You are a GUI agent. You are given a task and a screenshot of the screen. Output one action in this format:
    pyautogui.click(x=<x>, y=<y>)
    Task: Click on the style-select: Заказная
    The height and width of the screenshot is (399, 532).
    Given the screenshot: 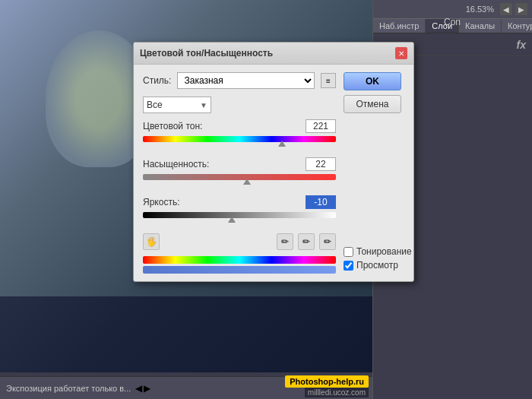 What is the action you would take?
    pyautogui.click(x=246, y=81)
    